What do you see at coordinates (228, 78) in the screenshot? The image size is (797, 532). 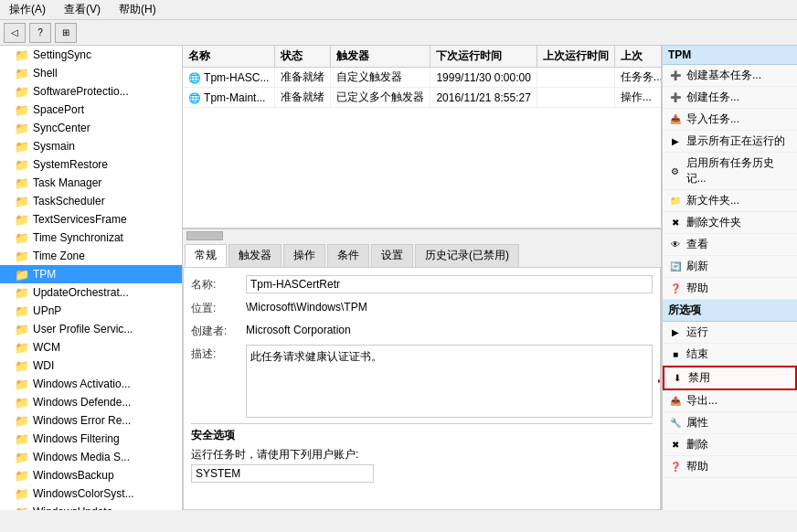 I see `table-cell: 🌐 Tpm-HASC...` at bounding box center [228, 78].